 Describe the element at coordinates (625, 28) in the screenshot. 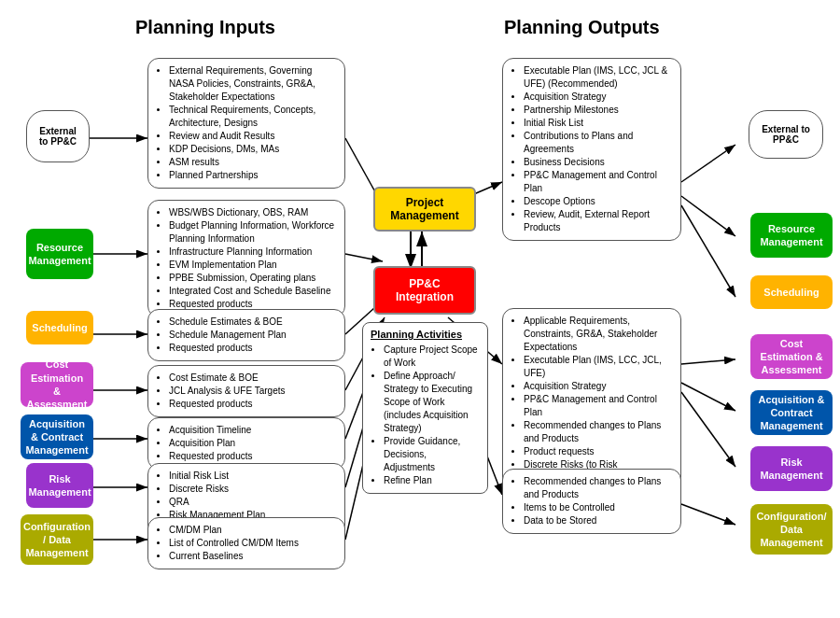

I see `planning-outputs-title: Planning Outputs` at that location.